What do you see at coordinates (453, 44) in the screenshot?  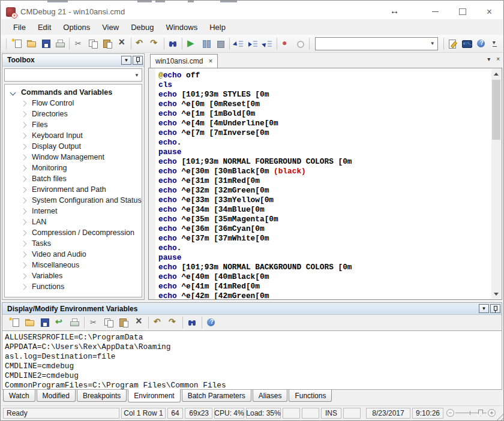 I see `notepad-button` at bounding box center [453, 44].